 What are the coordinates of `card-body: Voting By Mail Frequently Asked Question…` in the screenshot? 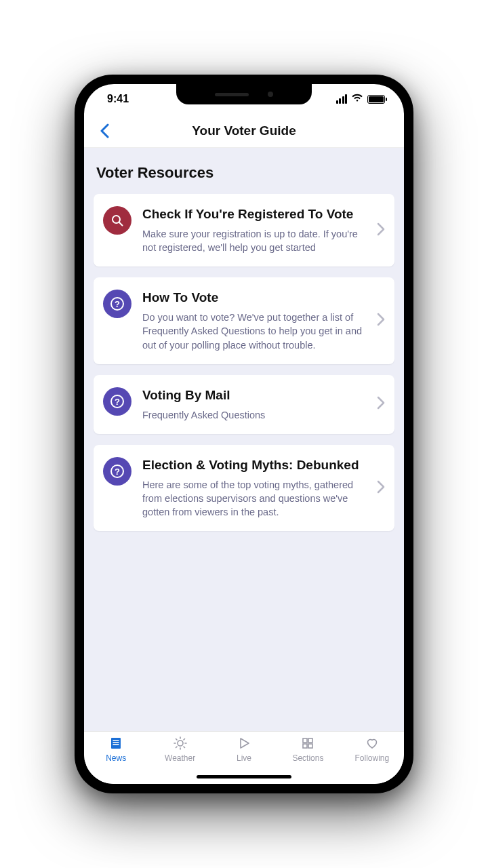 It's located at (254, 404).